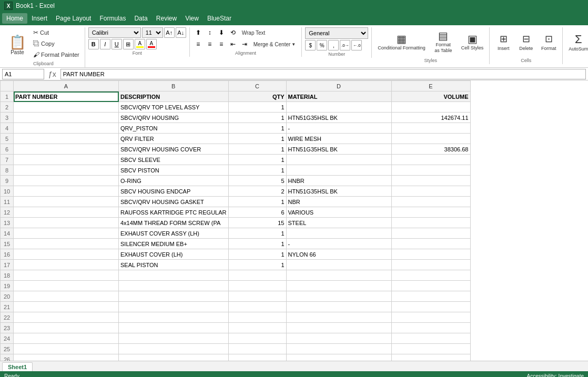 The width and height of the screenshot is (588, 377). Describe the element at coordinates (23, 74) in the screenshot. I see `name-box` at that location.